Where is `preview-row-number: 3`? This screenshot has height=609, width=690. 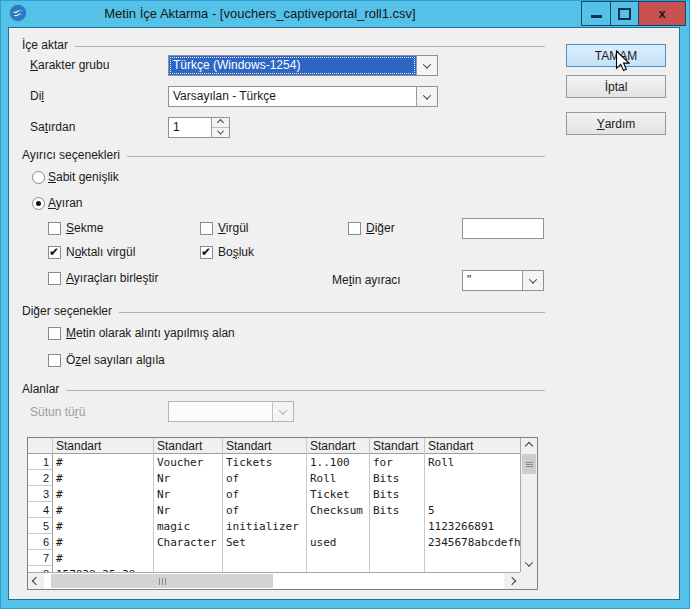
preview-row-number: 3 is located at coordinates (40, 494).